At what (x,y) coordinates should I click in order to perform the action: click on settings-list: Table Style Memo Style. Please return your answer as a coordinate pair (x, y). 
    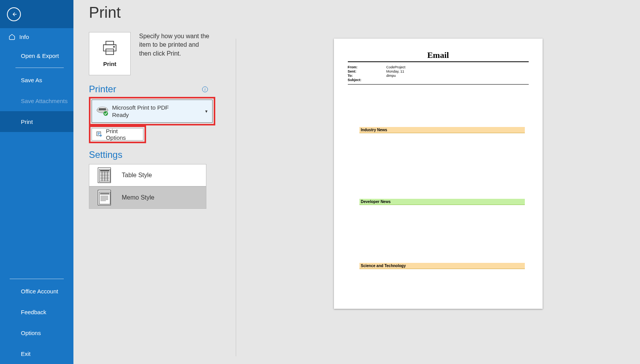
    Looking at the image, I should click on (162, 186).